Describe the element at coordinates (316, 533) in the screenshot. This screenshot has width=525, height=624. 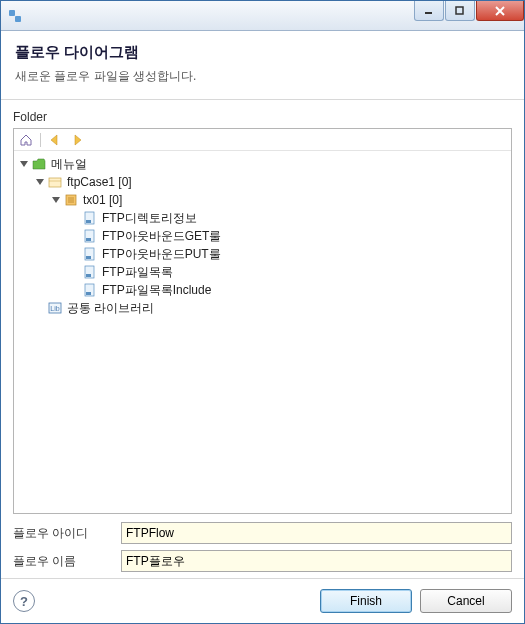
I see `flow-id-input` at that location.